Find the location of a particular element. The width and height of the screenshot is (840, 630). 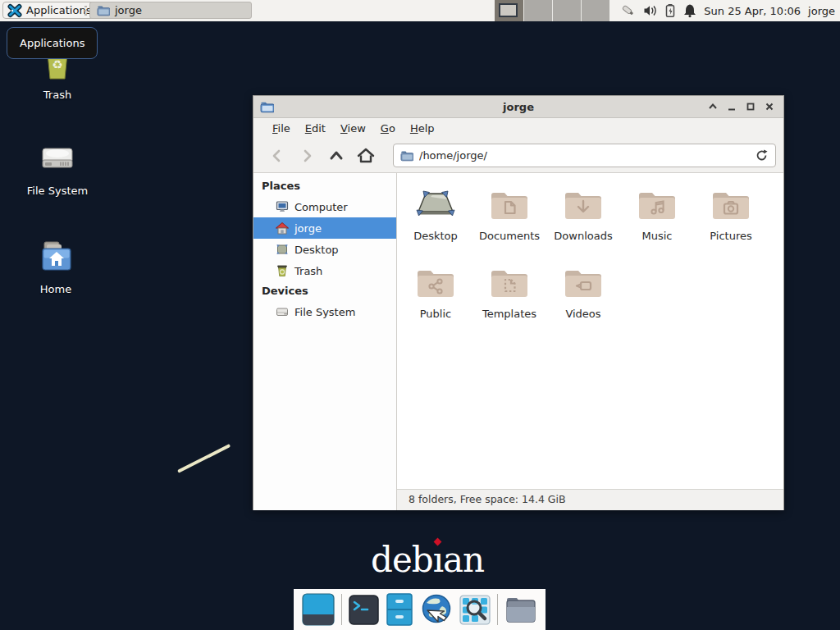

videos-folder-icon is located at coordinates (583, 283).